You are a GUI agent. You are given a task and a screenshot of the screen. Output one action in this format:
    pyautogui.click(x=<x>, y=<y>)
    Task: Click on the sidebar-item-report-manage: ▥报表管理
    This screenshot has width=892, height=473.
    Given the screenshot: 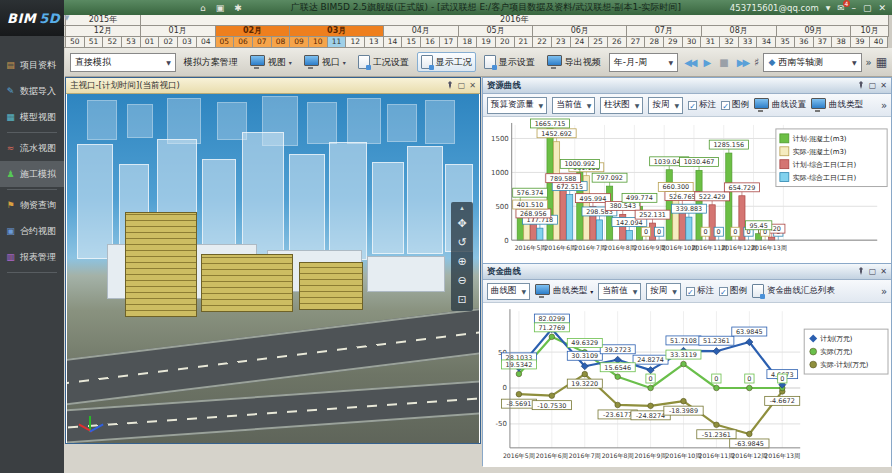 What is the action you would take?
    pyautogui.click(x=32, y=257)
    